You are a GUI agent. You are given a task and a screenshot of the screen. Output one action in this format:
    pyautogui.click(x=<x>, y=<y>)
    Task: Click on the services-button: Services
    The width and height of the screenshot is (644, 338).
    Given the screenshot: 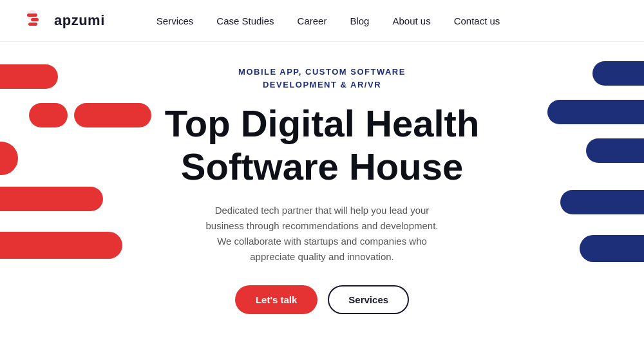 What is the action you would take?
    pyautogui.click(x=368, y=300)
    